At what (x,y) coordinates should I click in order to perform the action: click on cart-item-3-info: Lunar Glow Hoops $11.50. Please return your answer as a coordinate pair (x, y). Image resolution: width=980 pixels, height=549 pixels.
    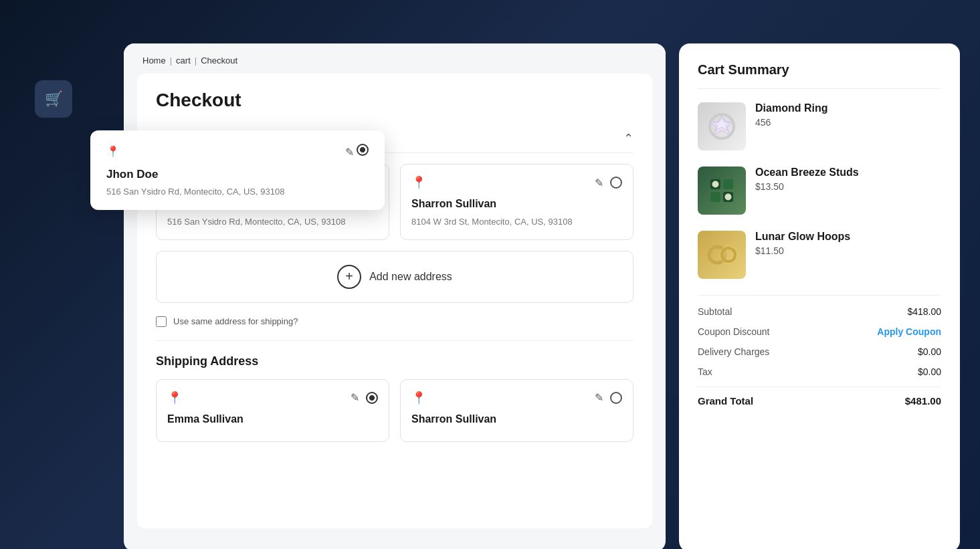
    Looking at the image, I should click on (848, 243).